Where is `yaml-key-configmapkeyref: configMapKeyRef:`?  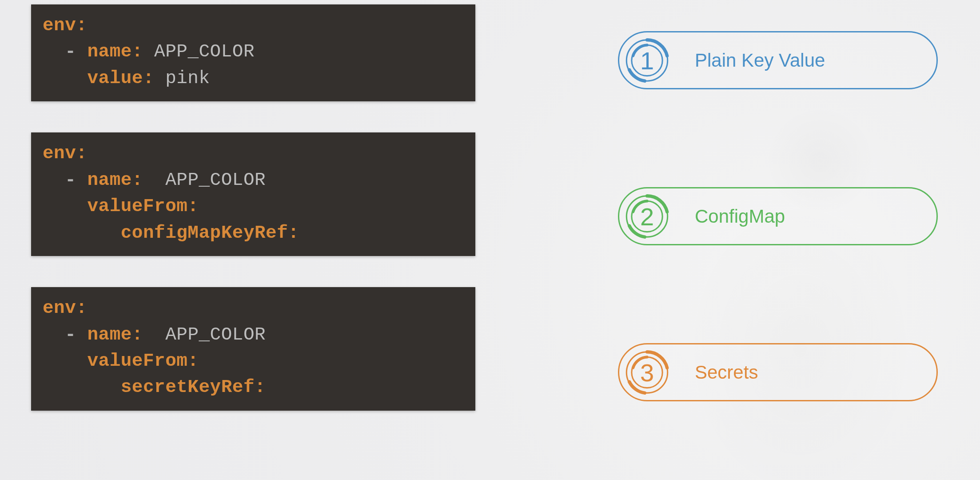
yaml-key-configmapkeyref: configMapKeyRef: is located at coordinates (210, 233).